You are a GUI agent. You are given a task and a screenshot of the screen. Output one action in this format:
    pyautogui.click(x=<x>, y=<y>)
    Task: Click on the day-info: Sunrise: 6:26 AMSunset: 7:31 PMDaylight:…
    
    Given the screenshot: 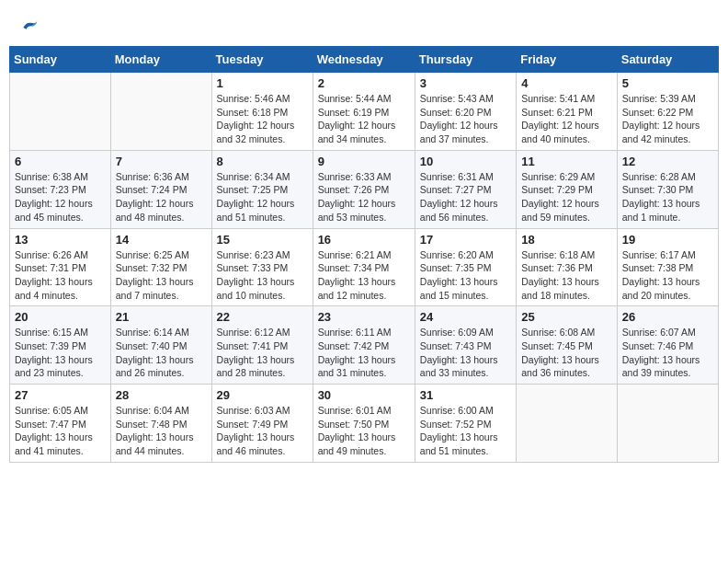 What is the action you would take?
    pyautogui.click(x=61, y=276)
    